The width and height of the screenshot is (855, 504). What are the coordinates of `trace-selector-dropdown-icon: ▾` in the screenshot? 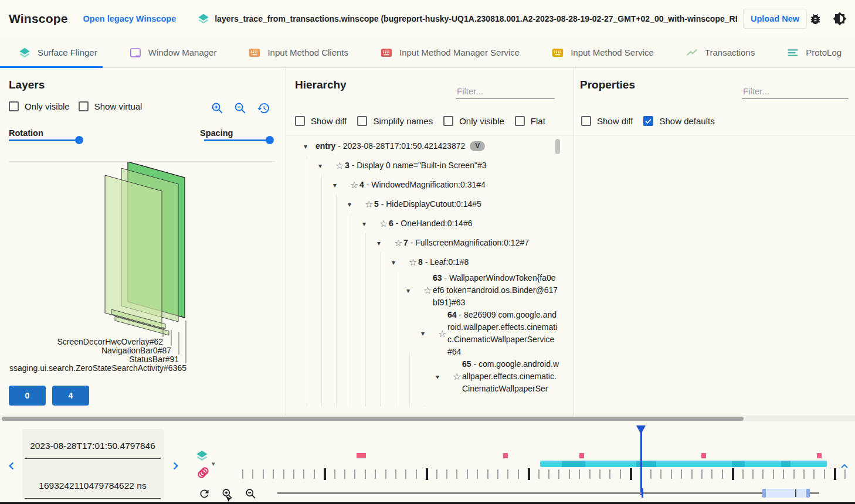 It's located at (213, 464).